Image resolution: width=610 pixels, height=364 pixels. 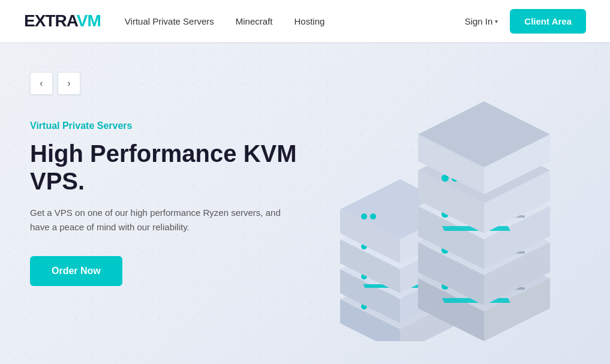 I want to click on logo-main: EXTRA, so click(x=50, y=20).